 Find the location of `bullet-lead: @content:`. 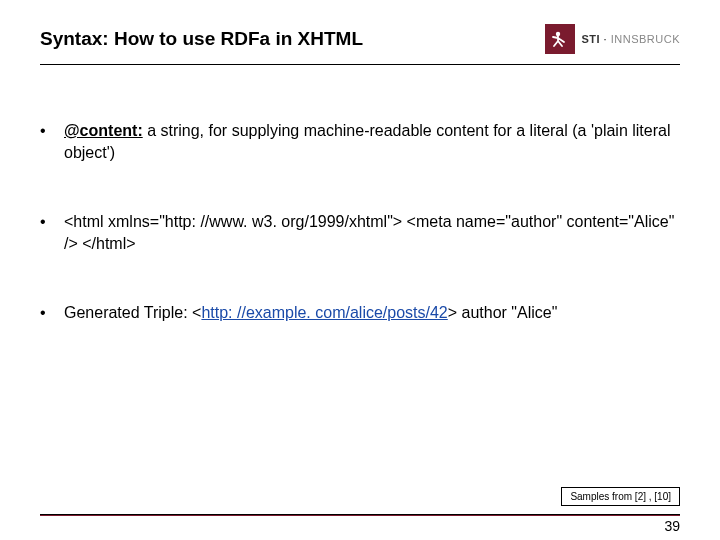

bullet-lead: @content: is located at coordinates (104, 130).